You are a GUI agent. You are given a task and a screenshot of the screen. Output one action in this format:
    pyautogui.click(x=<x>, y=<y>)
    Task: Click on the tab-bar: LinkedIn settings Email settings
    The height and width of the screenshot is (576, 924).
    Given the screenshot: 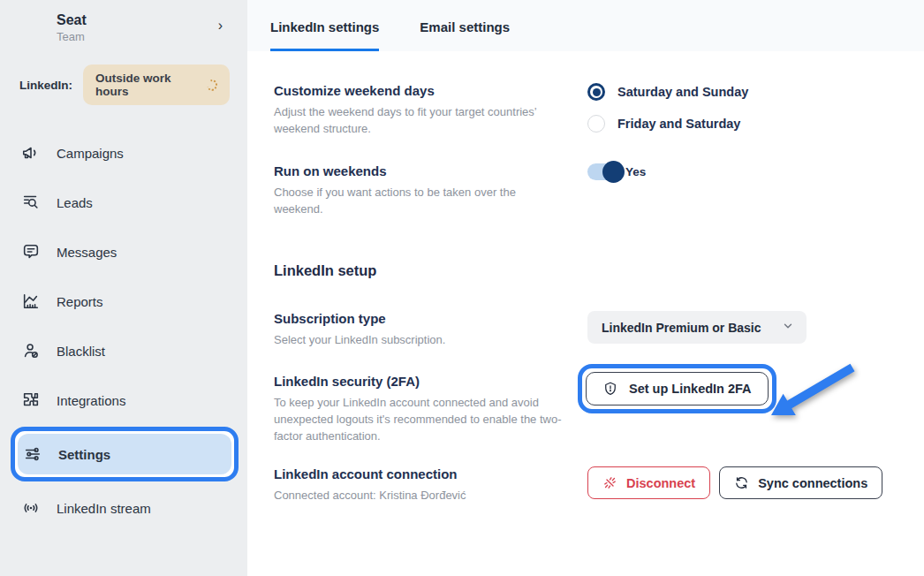 What is the action you would take?
    pyautogui.click(x=586, y=26)
    